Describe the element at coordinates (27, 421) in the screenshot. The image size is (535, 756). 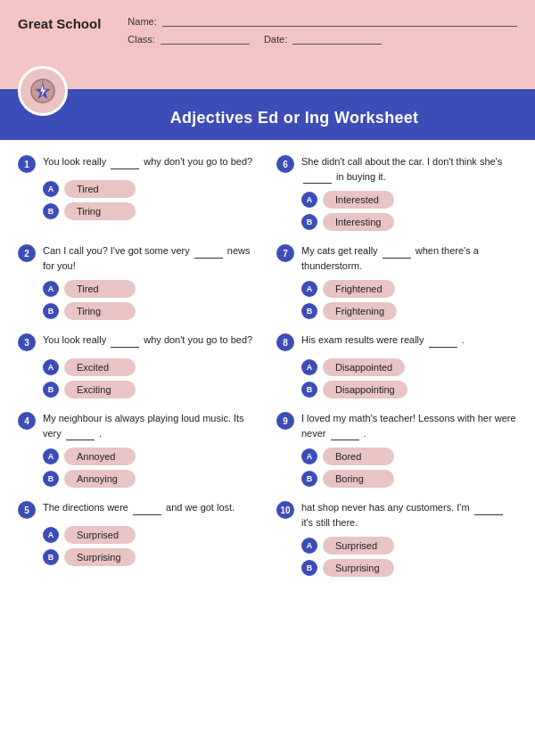
I see `question-number: 4` at that location.